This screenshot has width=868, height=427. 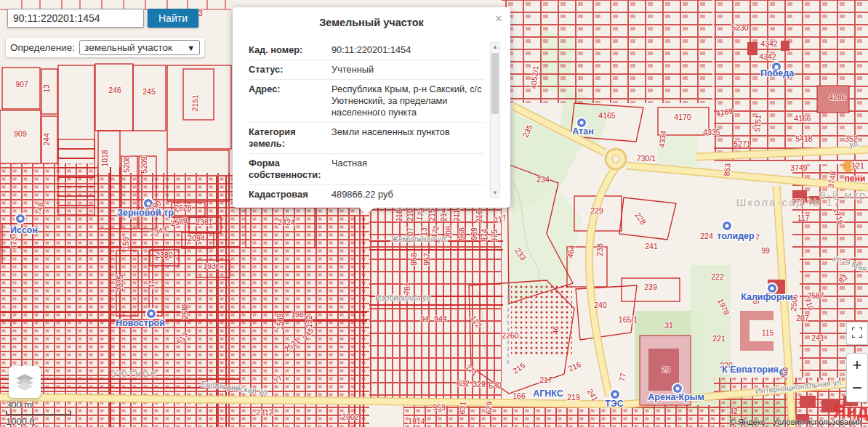 What do you see at coordinates (173, 18) in the screenshot?
I see `search-button: Найти` at bounding box center [173, 18].